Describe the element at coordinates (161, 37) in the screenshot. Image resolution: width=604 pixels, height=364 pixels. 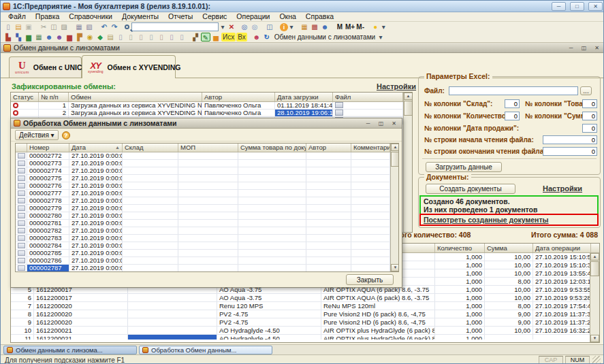
I see `doc-blank-5-icon: ▯` at that location.